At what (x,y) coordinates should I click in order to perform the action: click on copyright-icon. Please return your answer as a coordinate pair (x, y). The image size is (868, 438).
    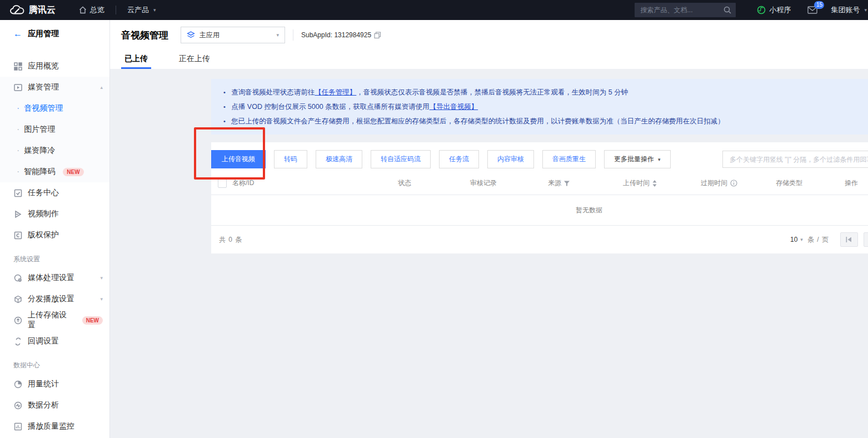
    Looking at the image, I should click on (18, 235).